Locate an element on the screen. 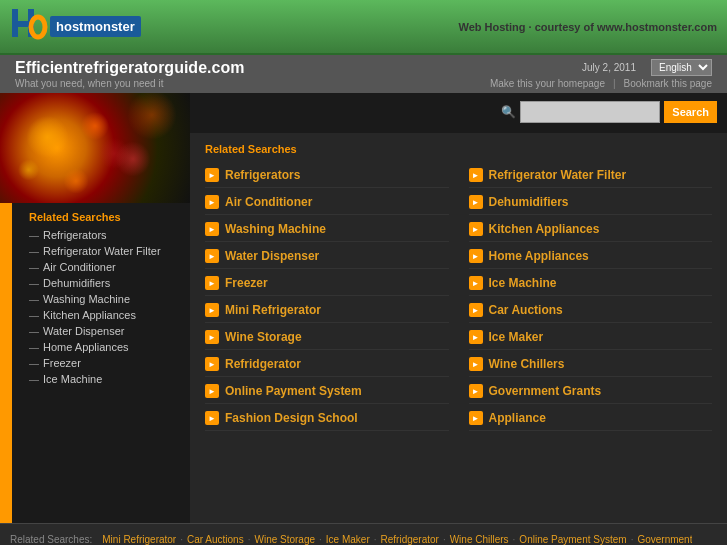 The height and width of the screenshot is (545, 727). search-button: Search is located at coordinates (690, 112).